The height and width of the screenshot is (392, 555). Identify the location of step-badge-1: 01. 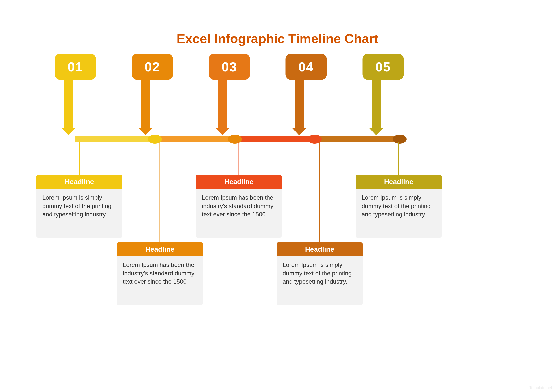
(75, 67).